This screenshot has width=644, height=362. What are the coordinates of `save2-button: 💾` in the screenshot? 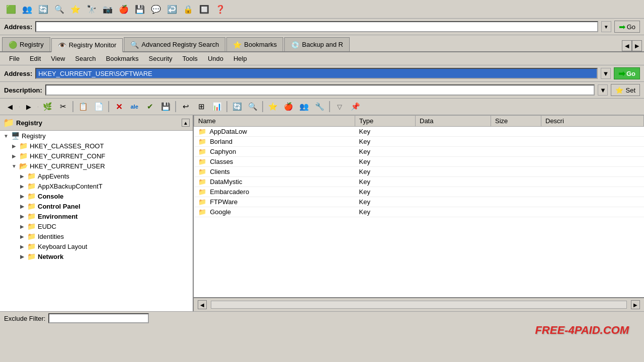 It's located at (166, 107).